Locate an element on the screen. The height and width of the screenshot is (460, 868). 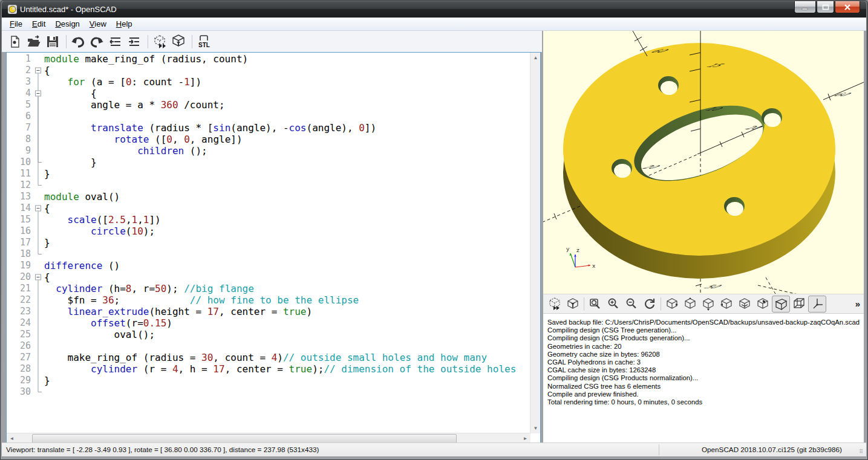
indent-icon is located at coordinates (134, 42).